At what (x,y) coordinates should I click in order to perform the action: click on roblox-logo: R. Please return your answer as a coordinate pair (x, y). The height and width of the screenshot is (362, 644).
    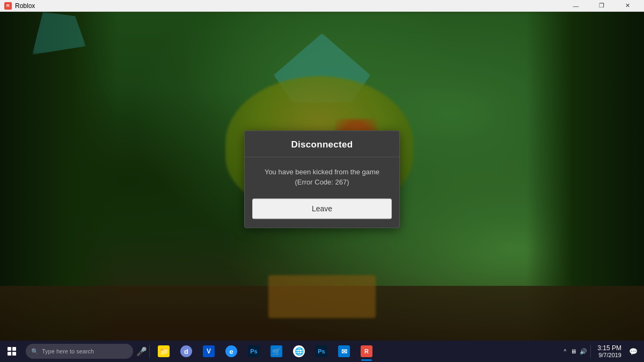
    Looking at the image, I should click on (8, 6).